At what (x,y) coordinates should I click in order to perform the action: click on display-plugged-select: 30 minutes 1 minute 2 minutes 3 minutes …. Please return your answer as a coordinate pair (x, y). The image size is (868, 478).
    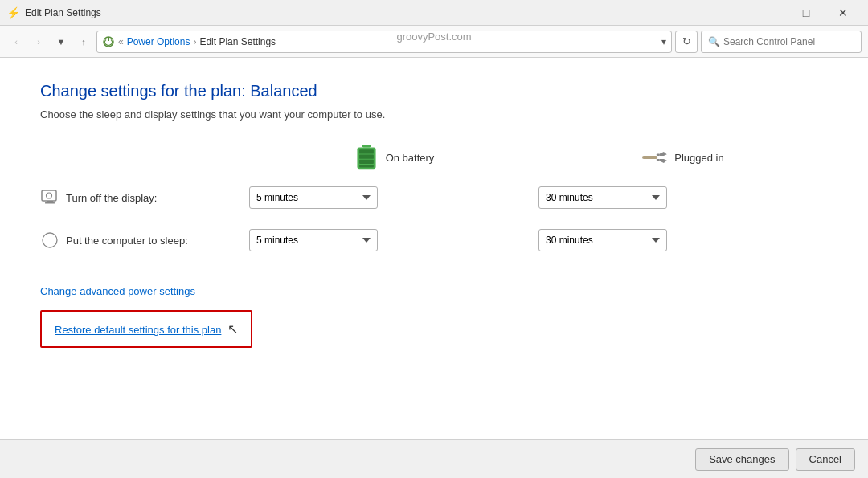
    Looking at the image, I should click on (603, 198).